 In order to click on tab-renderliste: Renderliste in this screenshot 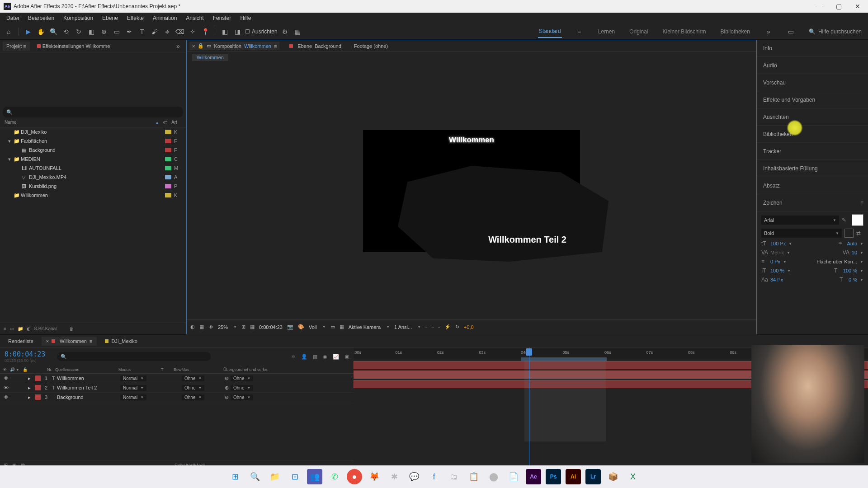, I will do `click(21, 341)`.